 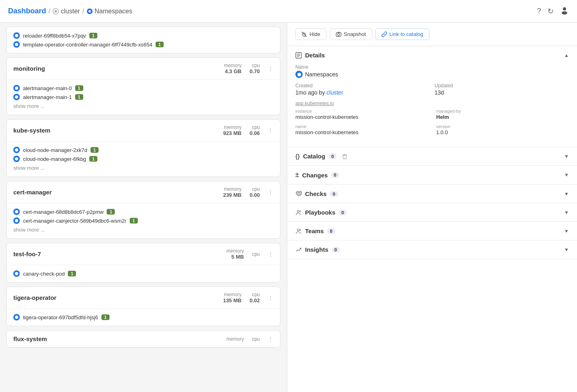 I want to click on pod-name: cloud-node-manager-2xk7d, so click(x=55, y=150).